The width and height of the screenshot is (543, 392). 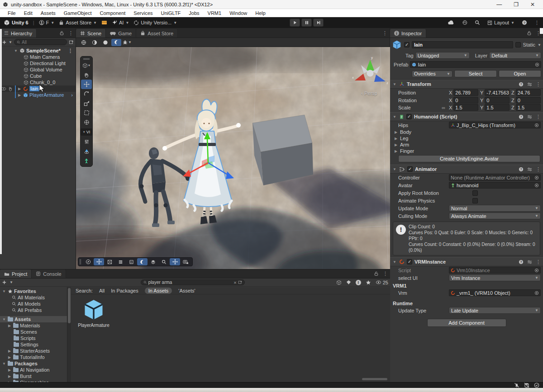 I want to click on menu-edit: Edit, so click(x=28, y=13).